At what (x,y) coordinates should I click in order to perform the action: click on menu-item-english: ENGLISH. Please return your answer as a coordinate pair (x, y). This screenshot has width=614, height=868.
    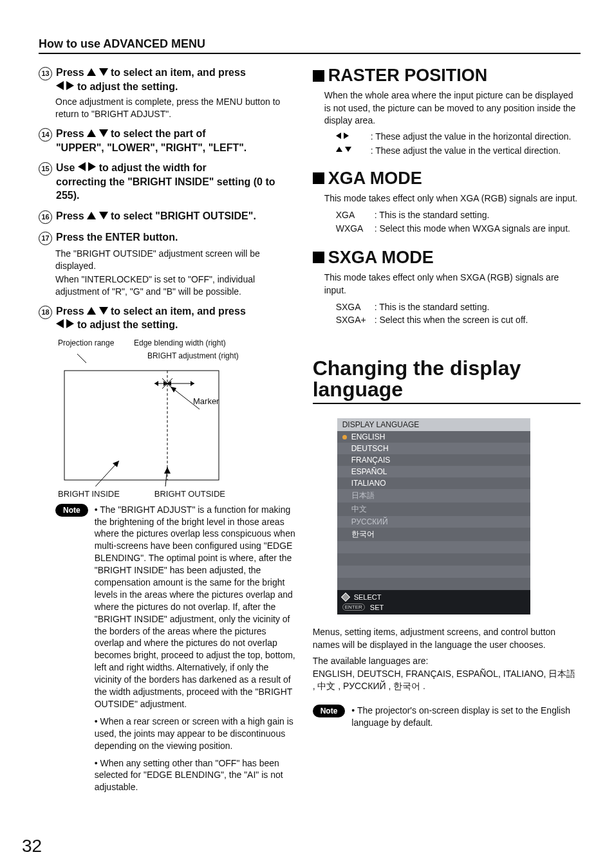
    Looking at the image, I should click on (434, 437).